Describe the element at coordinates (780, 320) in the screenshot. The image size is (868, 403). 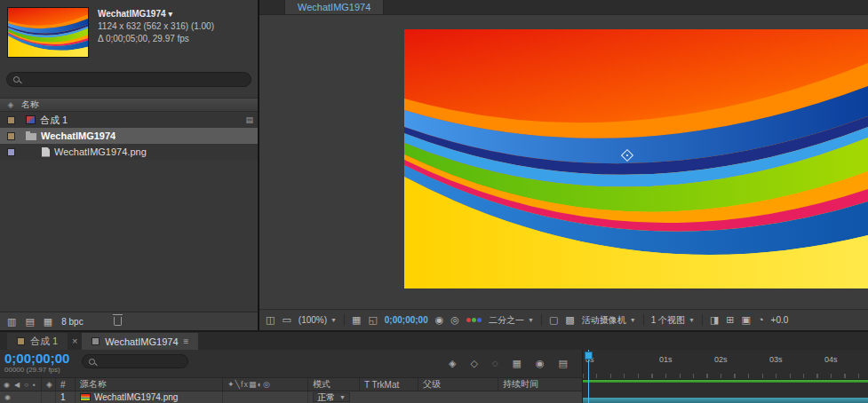
I see `exposure-readout: +0.0` at that location.